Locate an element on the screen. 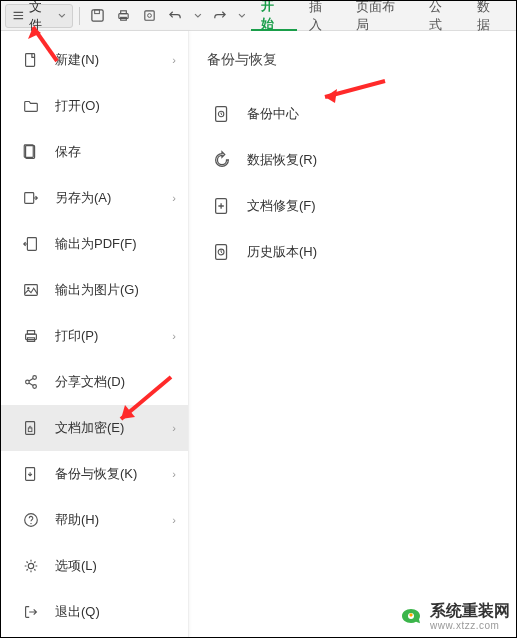 This screenshot has height=638, width=517. menu-label: 备份与恢复(K) is located at coordinates (114, 474).